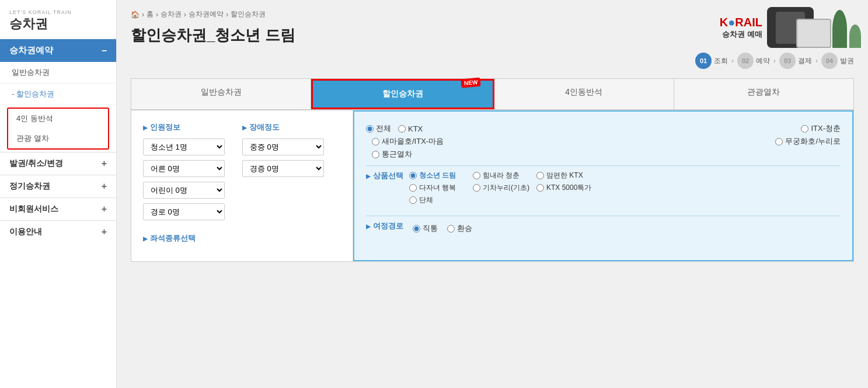 The height and width of the screenshot is (388, 868). Describe the element at coordinates (741, 34) in the screenshot. I see `korail-subtitle: 승차권 예매` at that location.